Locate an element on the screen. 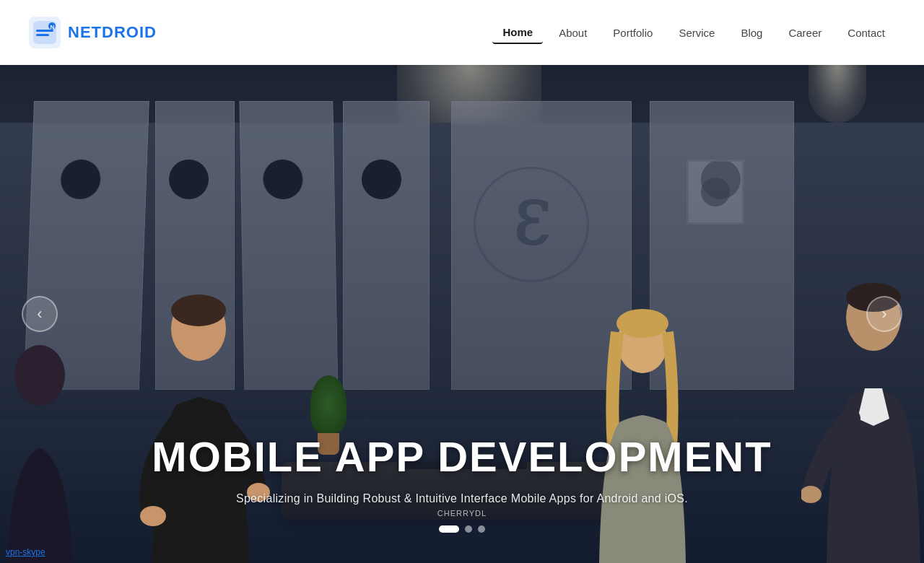 The width and height of the screenshot is (924, 563). vpn-skype-link: vpn-skype is located at coordinates (26, 552).